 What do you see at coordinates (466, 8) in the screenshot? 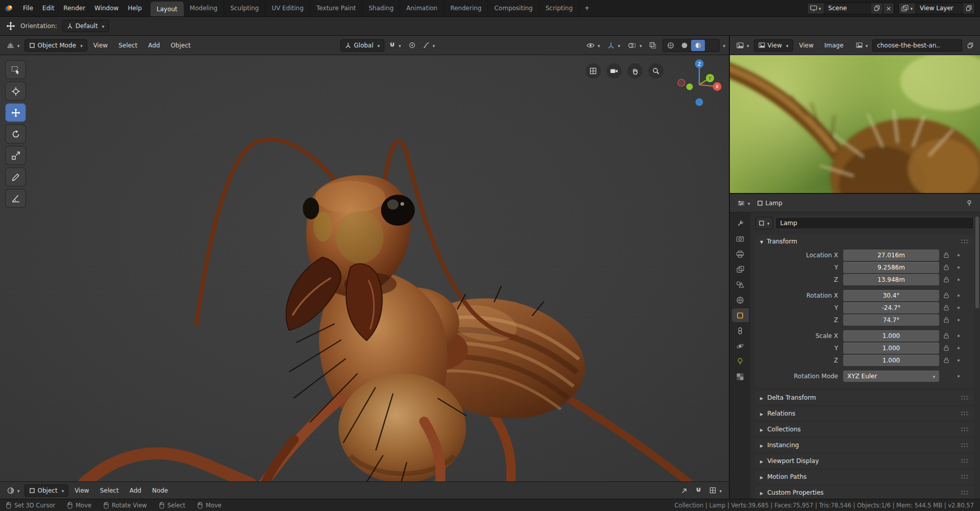
I see `tab-rendering: Rendering` at bounding box center [466, 8].